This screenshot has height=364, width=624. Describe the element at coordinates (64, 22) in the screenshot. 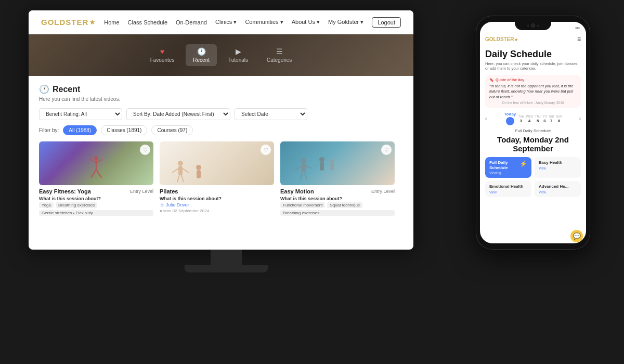

I see `logo-text: GOLDSTER` at that location.